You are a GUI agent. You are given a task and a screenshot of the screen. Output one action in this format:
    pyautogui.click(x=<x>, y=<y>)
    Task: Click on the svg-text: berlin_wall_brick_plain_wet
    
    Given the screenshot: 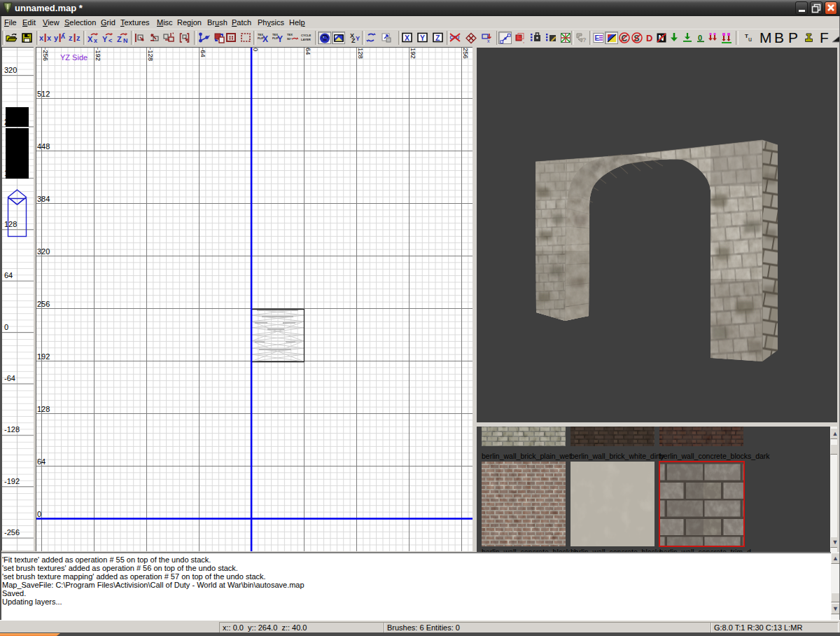 What is the action you would take?
    pyautogui.click(x=526, y=456)
    